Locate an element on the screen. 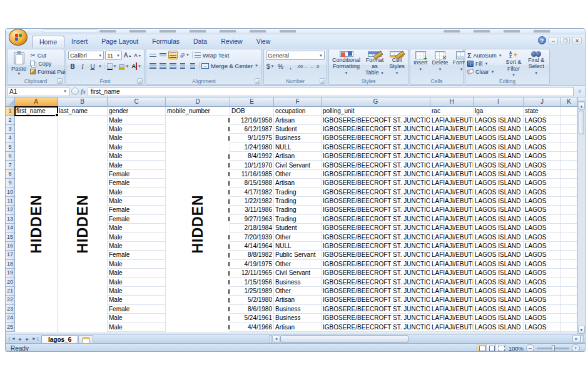  cell: 4/4/1966 is located at coordinates (252, 327).